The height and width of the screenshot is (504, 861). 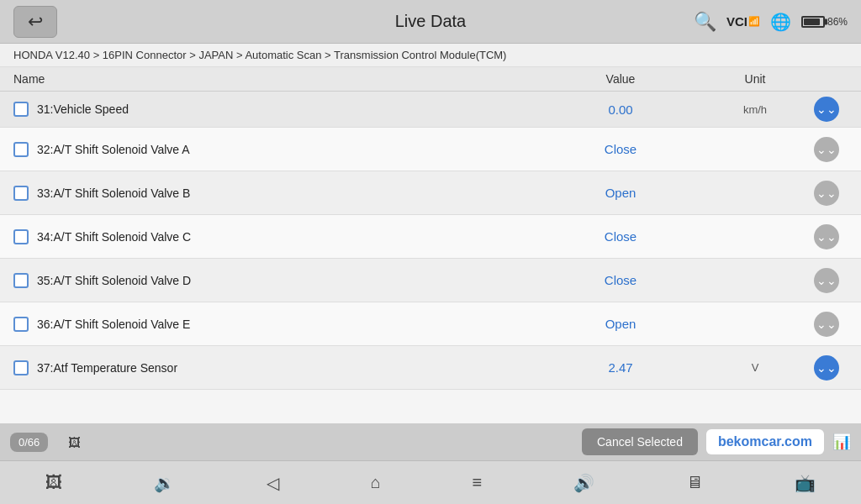 I want to click on partial-row-name: 31:Vehicle Speed, so click(x=275, y=109).